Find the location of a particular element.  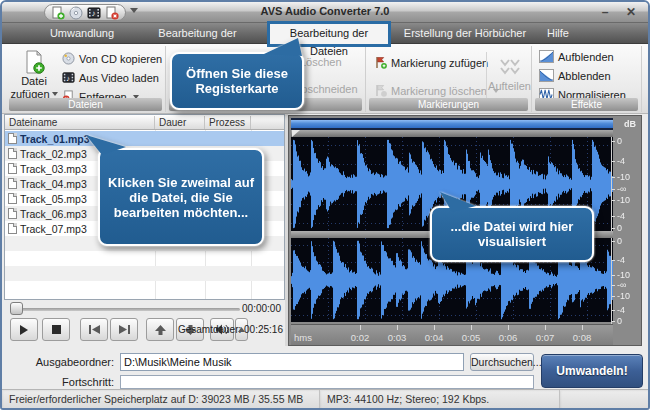

waveform-marker-strip is located at coordinates (452, 134).